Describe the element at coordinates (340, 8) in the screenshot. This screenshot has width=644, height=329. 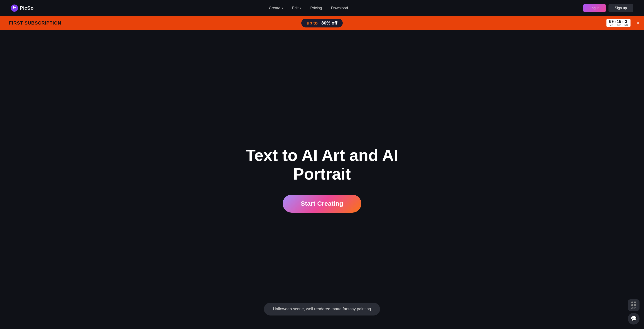
I see `nav-item-download: Download` at that location.